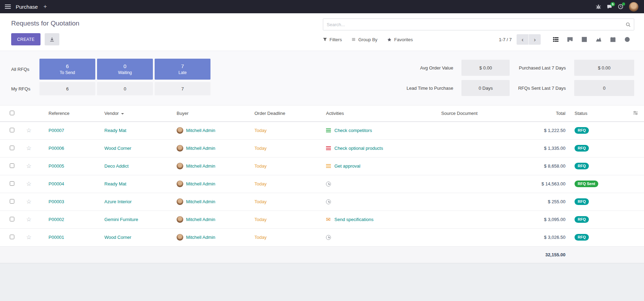 The image size is (644, 301). What do you see at coordinates (600, 113) in the screenshot?
I see `column-header-status: Status` at bounding box center [600, 113].